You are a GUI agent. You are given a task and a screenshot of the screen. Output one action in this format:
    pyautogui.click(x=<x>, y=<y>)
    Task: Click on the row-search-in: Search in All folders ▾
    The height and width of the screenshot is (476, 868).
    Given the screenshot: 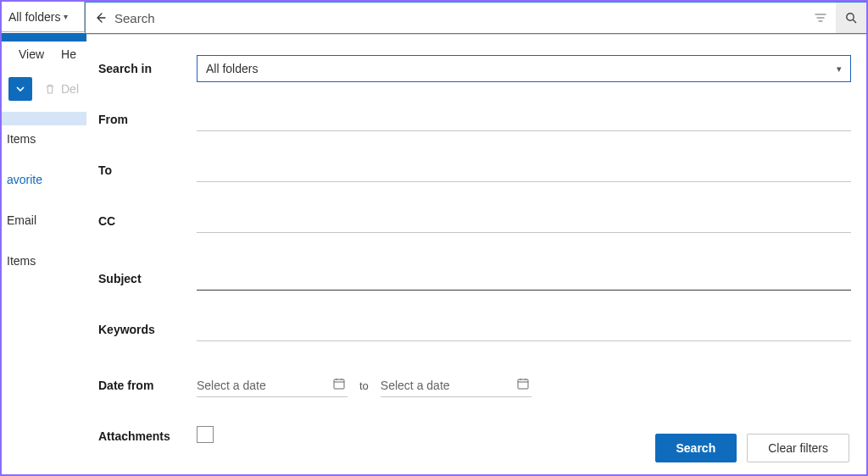 What is the action you would take?
    pyautogui.click(x=475, y=69)
    